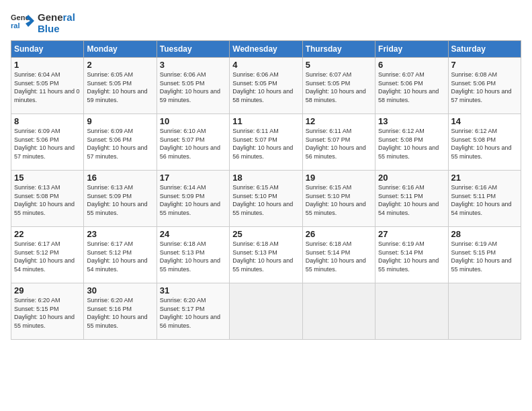  Describe the element at coordinates (266, 199) in the screenshot. I see `calendar-cell: 18Sunrise: 6:15 AMSunset: 5:10 PMDayligh…` at that location.